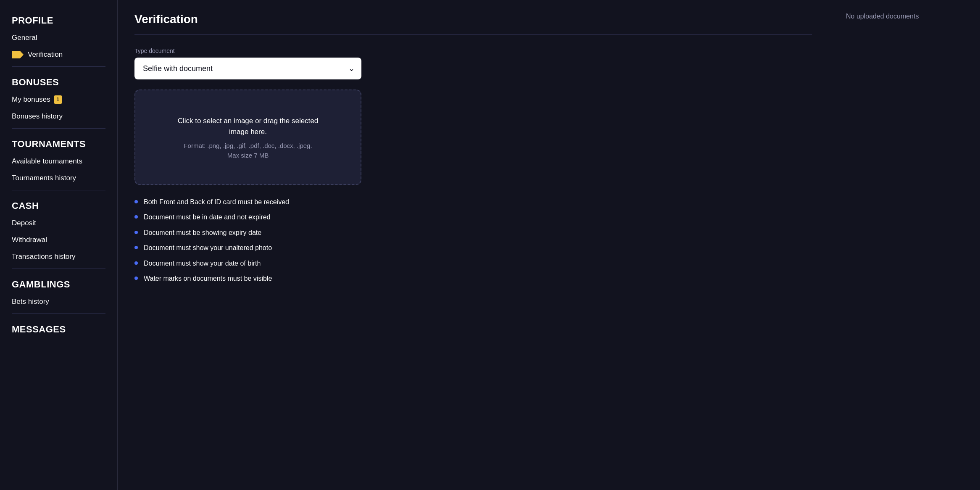 The width and height of the screenshot is (980, 490). Describe the element at coordinates (473, 34) in the screenshot. I see `title-divider` at that location.